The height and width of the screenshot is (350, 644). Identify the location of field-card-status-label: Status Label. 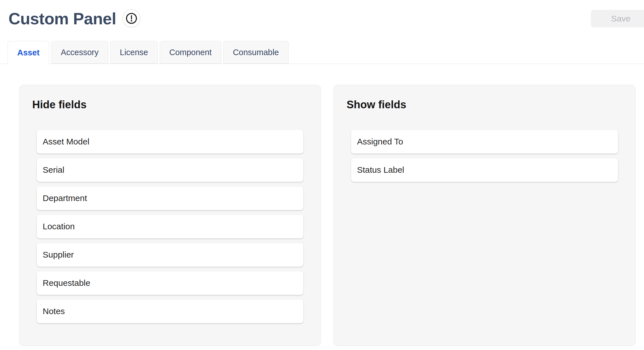
(485, 170).